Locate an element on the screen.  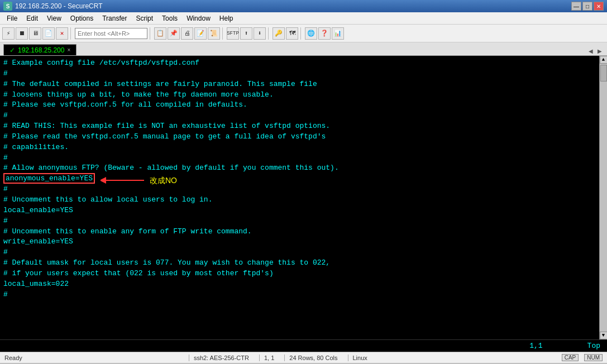
position-line: 1,1 Top is located at coordinates (304, 346).